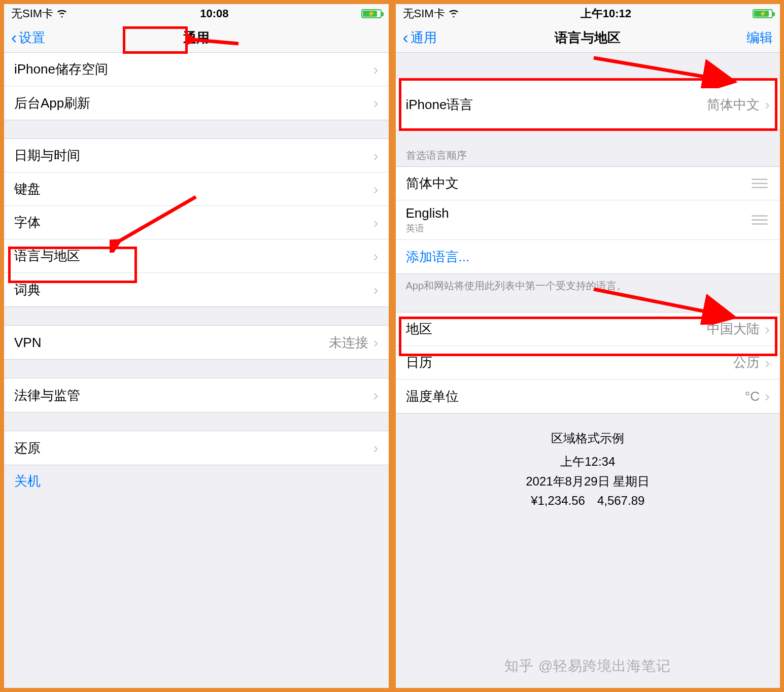  Describe the element at coordinates (27, 448) in the screenshot. I see `row-label: 还原` at that location.